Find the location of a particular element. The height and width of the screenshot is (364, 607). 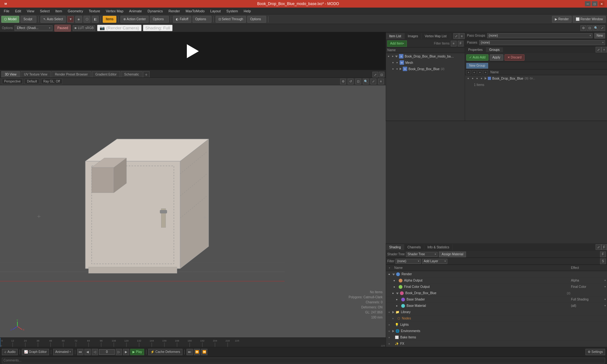

list-item: ● ⬜ Bake Items is located at coordinates (496, 337).